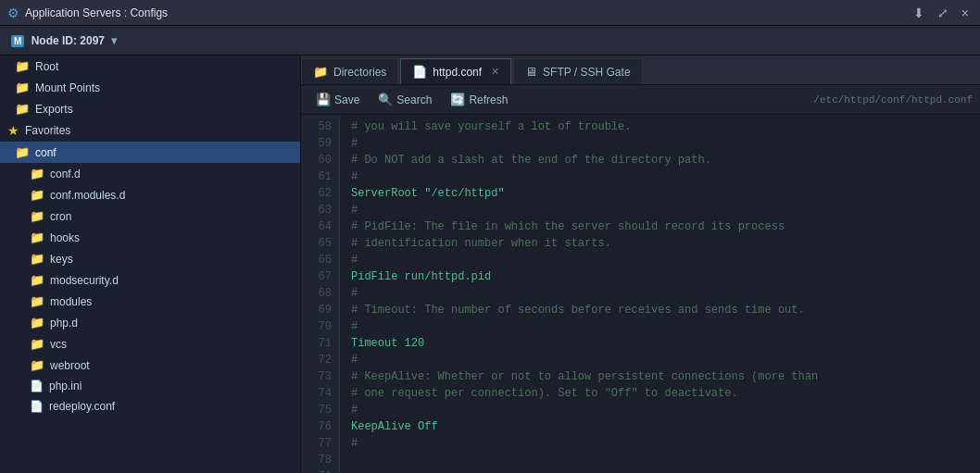 Image resolution: width=980 pixels, height=473 pixels. What do you see at coordinates (350, 71) in the screenshot?
I see `tab-directories: 📁Directories` at bounding box center [350, 71].